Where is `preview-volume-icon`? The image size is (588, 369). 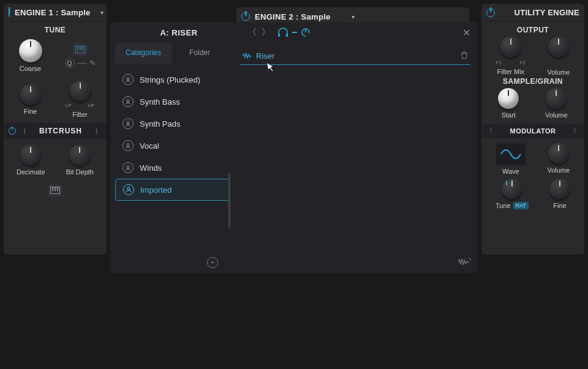 preview-volume-icon is located at coordinates (306, 32).